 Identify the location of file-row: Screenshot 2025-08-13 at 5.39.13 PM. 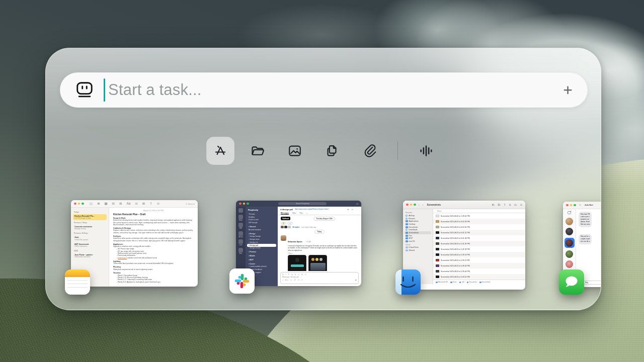
(479, 254).